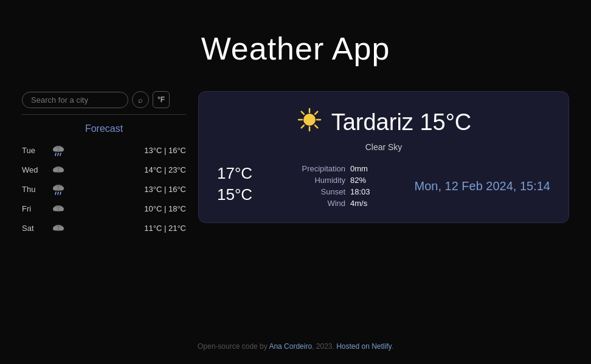 The height and width of the screenshot is (364, 591). Describe the element at coordinates (58, 150) in the screenshot. I see `forecast-icon-rain` at that location.